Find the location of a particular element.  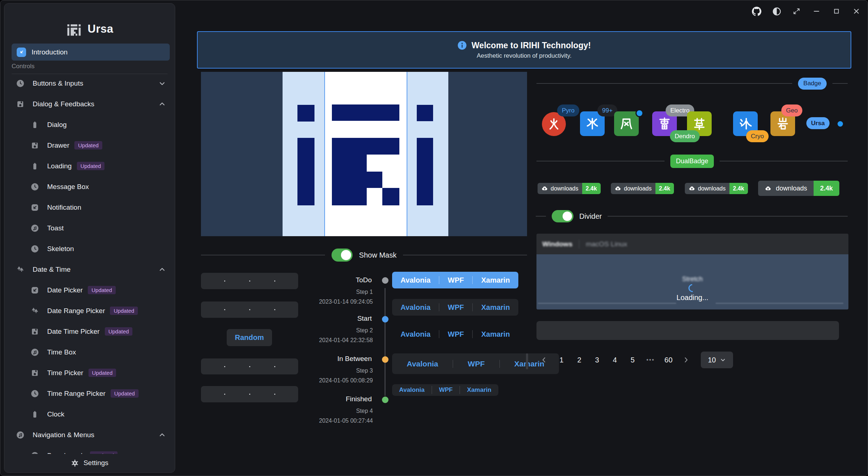

maximize-icon is located at coordinates (836, 11).